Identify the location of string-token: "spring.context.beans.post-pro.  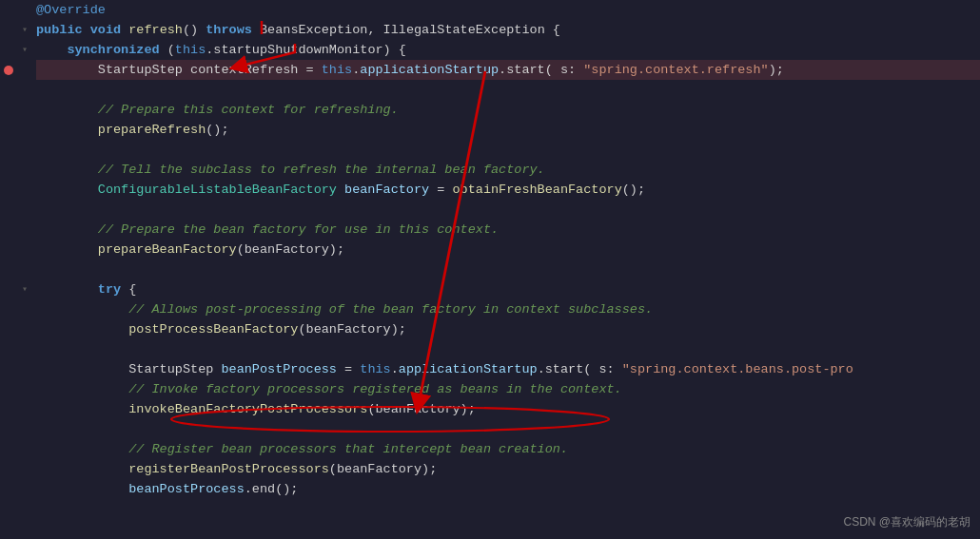
(738, 369).